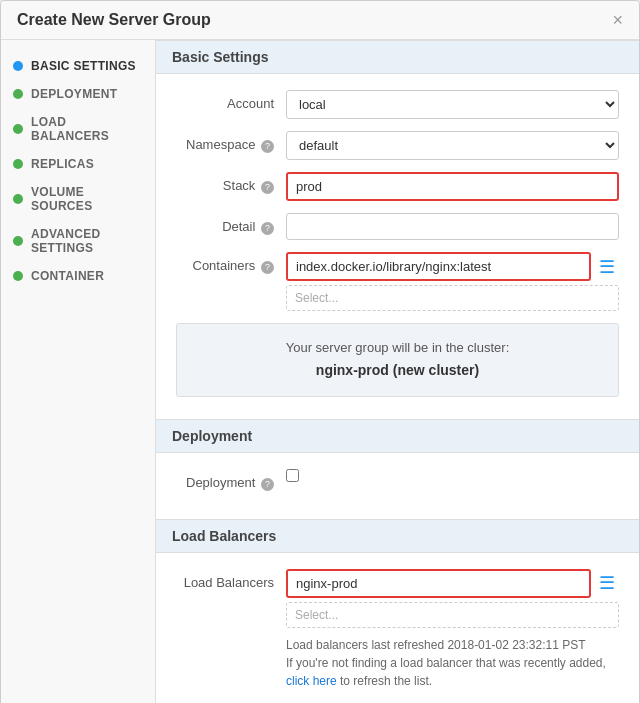 The width and height of the screenshot is (640, 703). What do you see at coordinates (452, 630) in the screenshot?
I see `lb-field: ☰ Select... Load balancers last refreshe…` at bounding box center [452, 630].